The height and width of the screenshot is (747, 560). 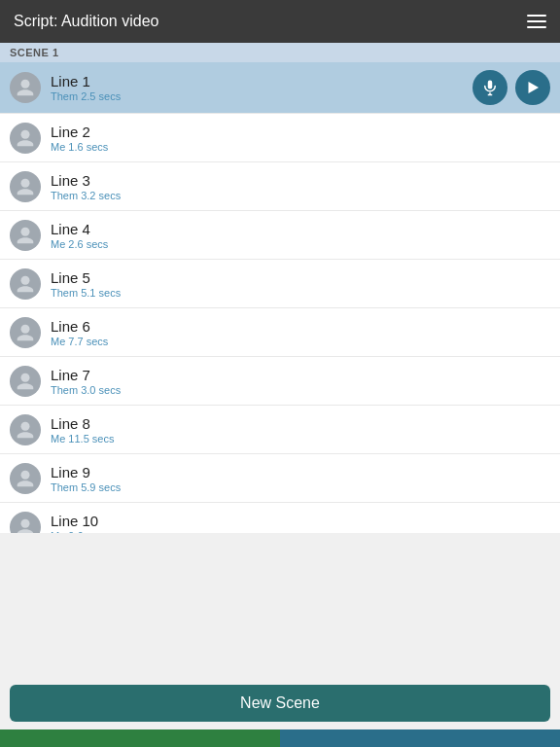 What do you see at coordinates (64, 390) in the screenshot?
I see `line-role-7: Them` at bounding box center [64, 390].